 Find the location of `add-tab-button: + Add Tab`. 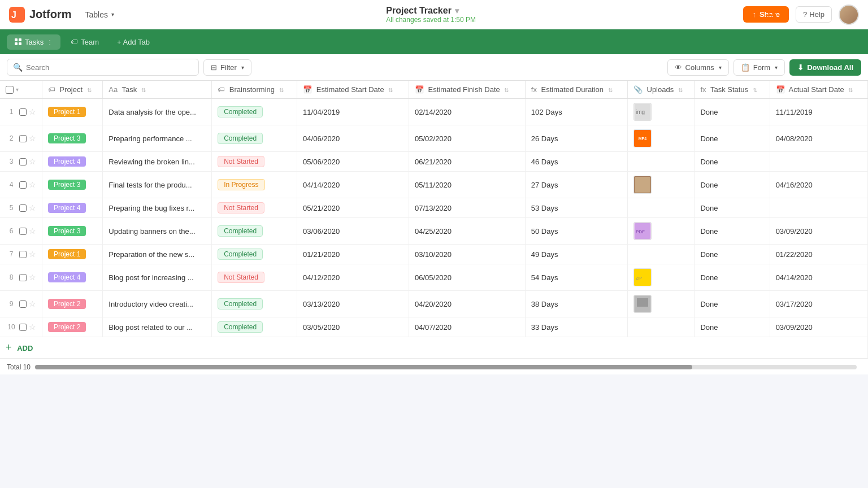

add-tab-button: + Add Tab is located at coordinates (133, 42).